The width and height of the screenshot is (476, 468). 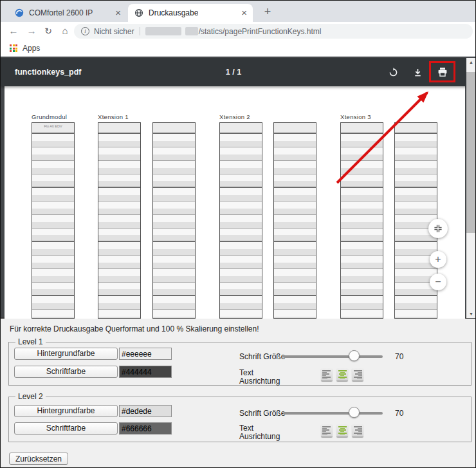 I want to click on font-size-value: 70, so click(x=399, y=413).